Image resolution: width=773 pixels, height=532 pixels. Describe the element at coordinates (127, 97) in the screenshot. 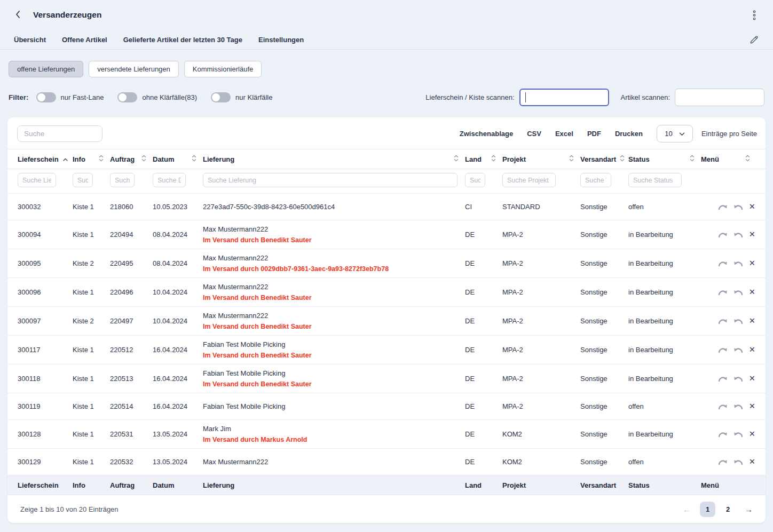

I see `toggle-switch-ohne-klärfälle-83` at that location.